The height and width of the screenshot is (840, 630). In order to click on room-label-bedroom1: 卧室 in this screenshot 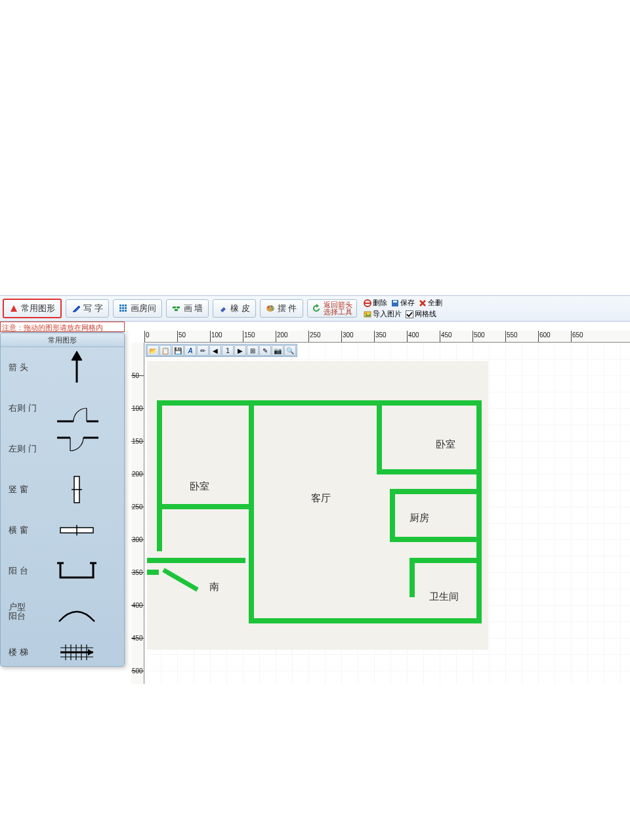, I will do `click(200, 487)`.